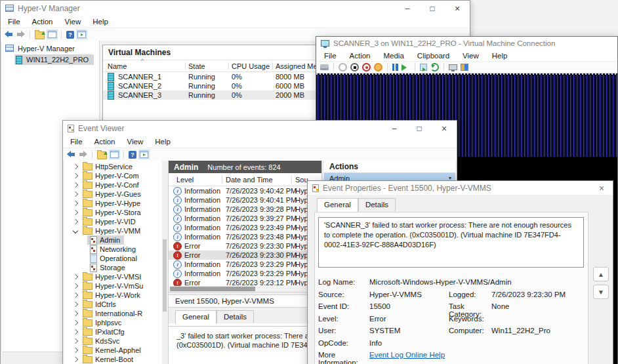 The width and height of the screenshot is (618, 364). I want to click on event-list-hscrollbar, so click(245, 289).